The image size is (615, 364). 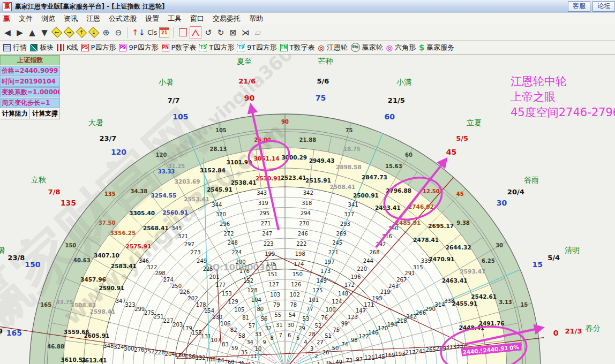 I want to click on toolbar-views: 行情板块K线PSP四方形P99P四方形PNP数字表TST四方形T99T四方形TN…, so click(x=308, y=48).